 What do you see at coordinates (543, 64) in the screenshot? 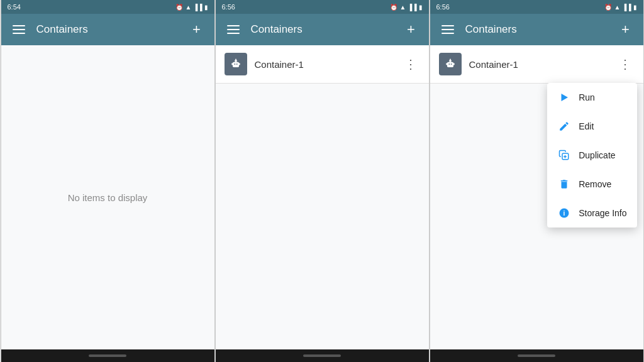
I see `container-name-3: Container-1` at bounding box center [543, 64].